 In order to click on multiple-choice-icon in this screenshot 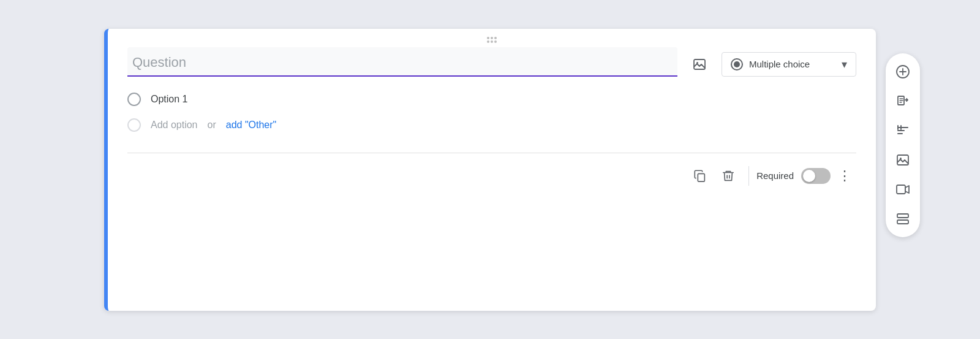, I will do `click(737, 64)`.